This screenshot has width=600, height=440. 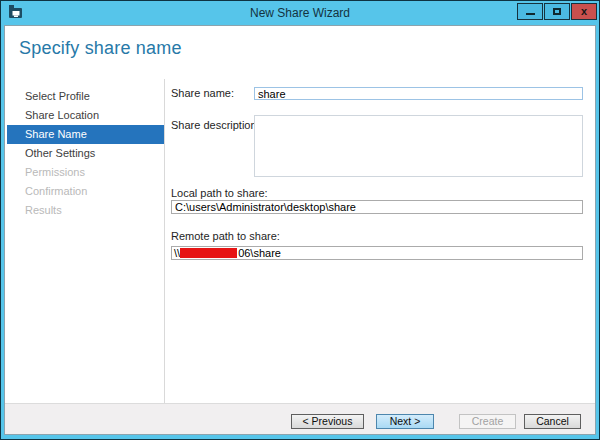 What do you see at coordinates (220, 194) in the screenshot?
I see `local-path-label: Local path to share:` at bounding box center [220, 194].